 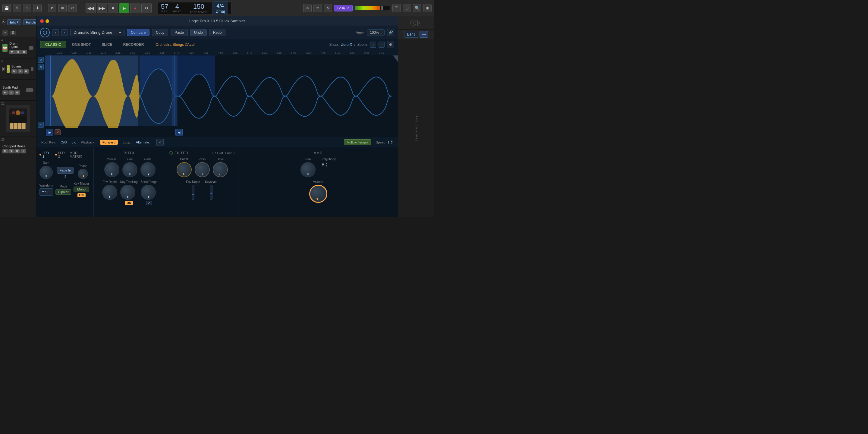 I want to click on synth-pad-mute: M, so click(x=5, y=92).